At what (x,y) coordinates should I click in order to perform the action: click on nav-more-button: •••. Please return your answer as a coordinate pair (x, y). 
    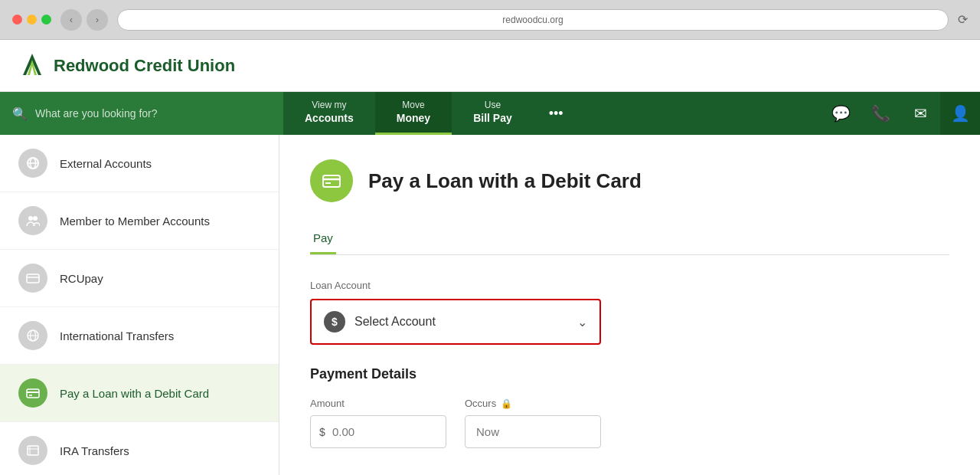
    Looking at the image, I should click on (556, 113).